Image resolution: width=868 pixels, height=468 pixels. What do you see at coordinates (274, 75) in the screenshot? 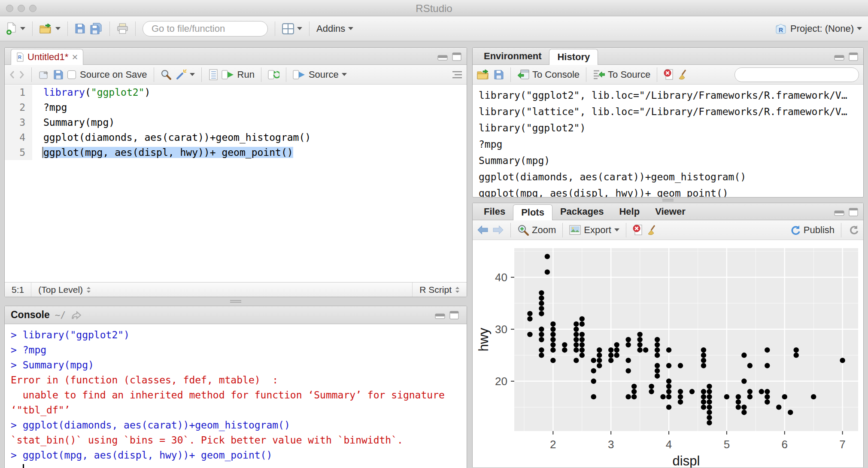
I see `rerun-icon` at bounding box center [274, 75].